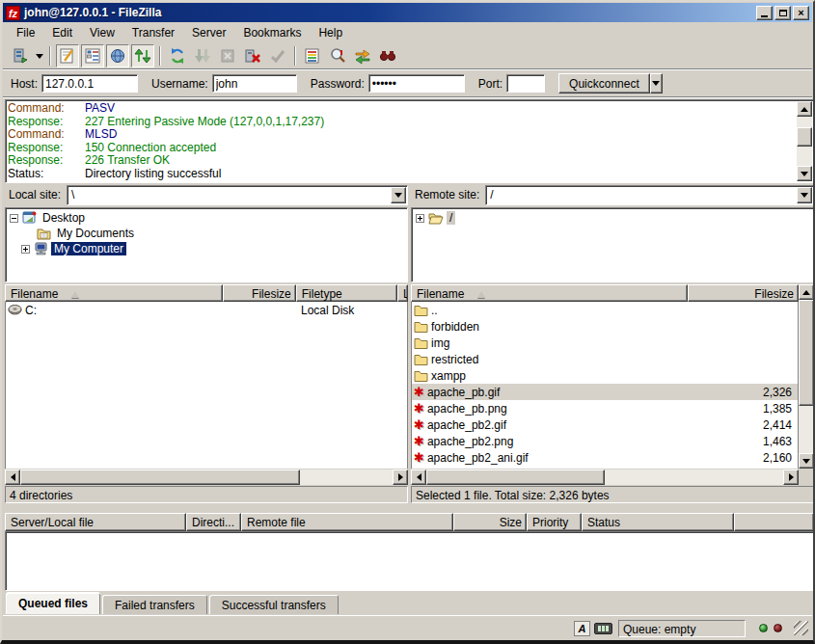 The height and width of the screenshot is (644, 815). What do you see at coordinates (658, 523) in the screenshot?
I see `queue-column-status: Status` at bounding box center [658, 523].